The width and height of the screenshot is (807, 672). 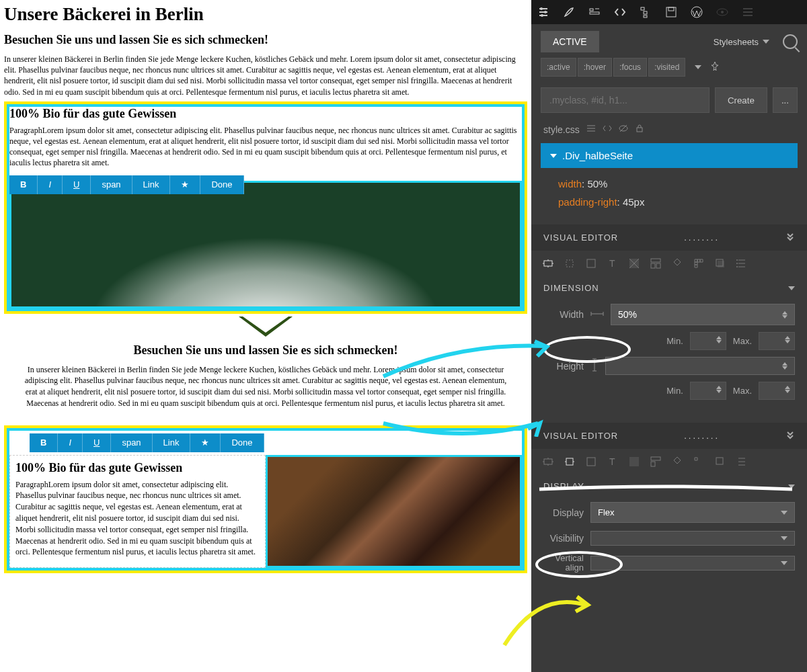 What do you see at coordinates (669, 435) in the screenshot?
I see `visual-editor-header-2: VISUAL EDITOR ........` at bounding box center [669, 435].